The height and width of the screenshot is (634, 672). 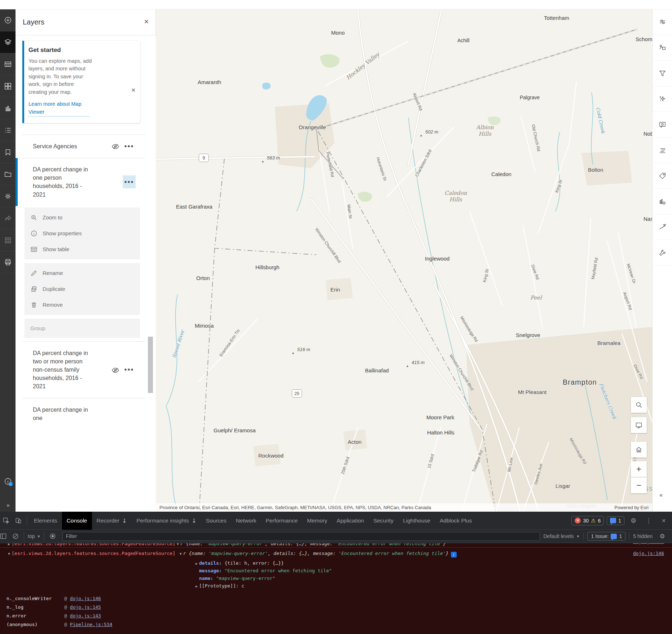 I want to click on log-levels-selector: Default levels ▼, so click(x=562, y=536).